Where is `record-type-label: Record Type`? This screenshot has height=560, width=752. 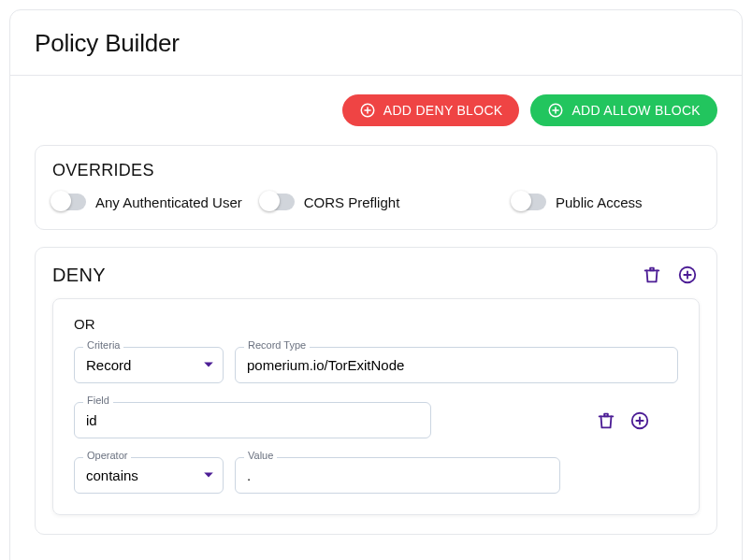
record-type-label: Record Type is located at coordinates (277, 345).